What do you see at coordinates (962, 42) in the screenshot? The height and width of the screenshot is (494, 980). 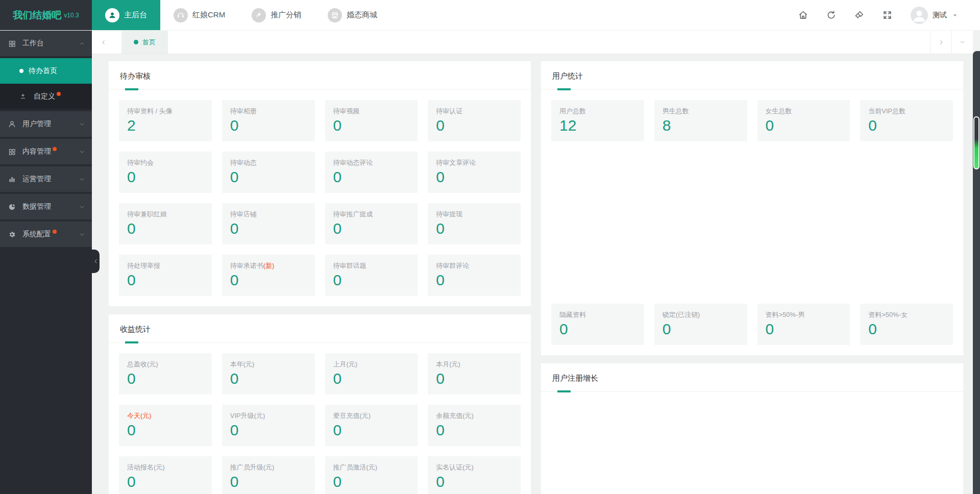 I see `tabs-menu-button` at bounding box center [962, 42].